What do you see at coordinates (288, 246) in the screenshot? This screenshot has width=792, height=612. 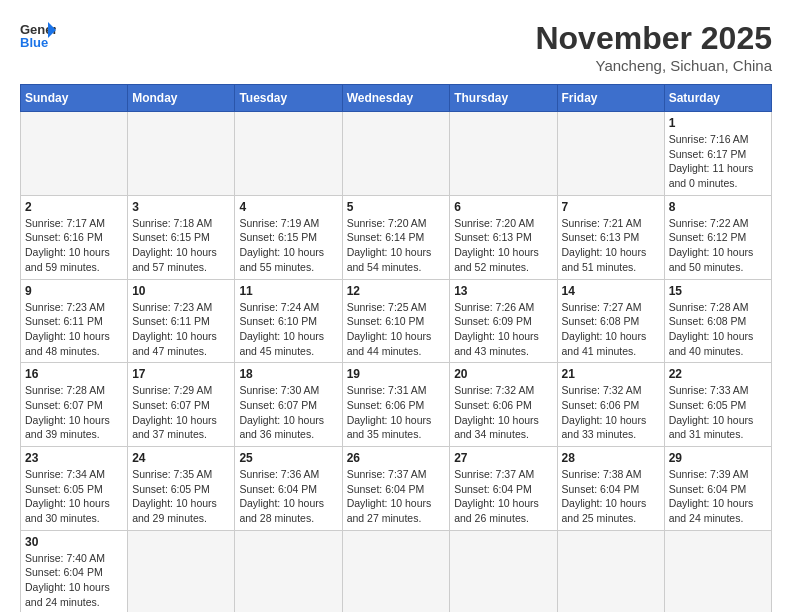 I see `day-info: Sunrise: 7:19 AM Sunset: 6:15 PM Dayligh…` at bounding box center [288, 246].